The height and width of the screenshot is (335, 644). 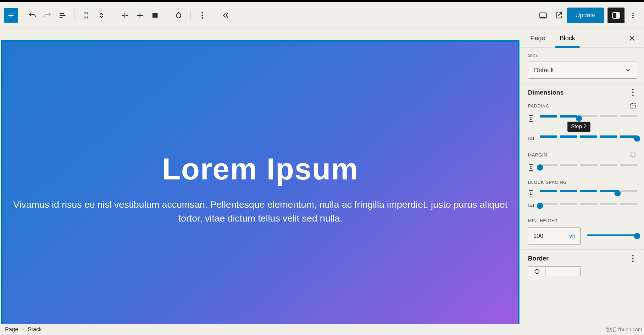 I want to click on chevron-down-icon, so click(x=628, y=70).